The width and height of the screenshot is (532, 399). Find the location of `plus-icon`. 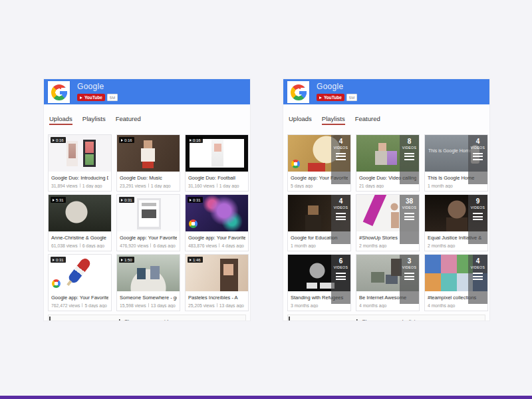

plus-icon is located at coordinates (120, 321).